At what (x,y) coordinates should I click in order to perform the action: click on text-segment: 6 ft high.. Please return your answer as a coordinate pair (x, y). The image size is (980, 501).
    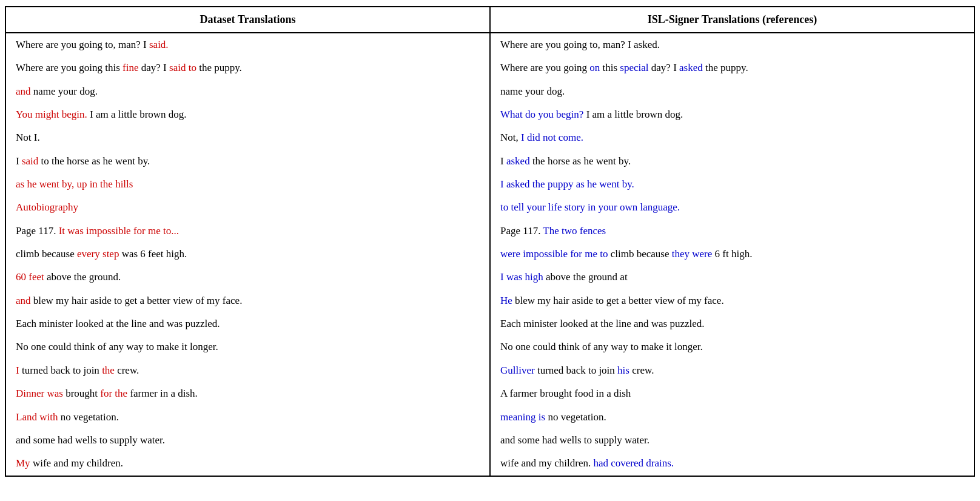
    Looking at the image, I should click on (732, 254).